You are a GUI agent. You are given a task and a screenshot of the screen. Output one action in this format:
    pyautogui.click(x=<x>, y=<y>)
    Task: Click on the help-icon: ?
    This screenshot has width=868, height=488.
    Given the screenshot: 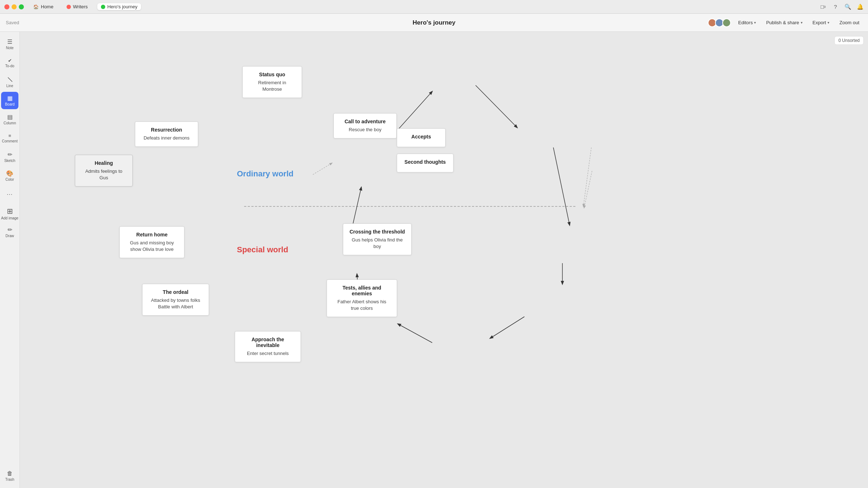 What is the action you would take?
    pyautogui.click(x=835, y=7)
    